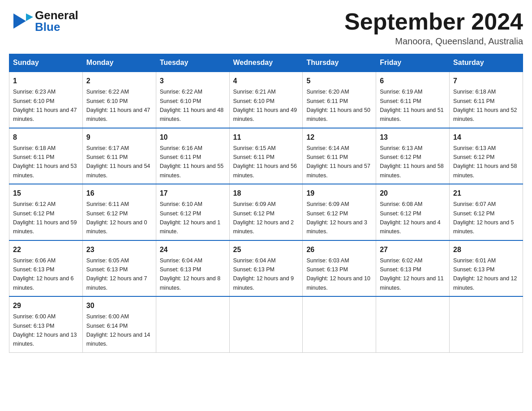 The image size is (532, 411). I want to click on day-number: 18, so click(266, 193).